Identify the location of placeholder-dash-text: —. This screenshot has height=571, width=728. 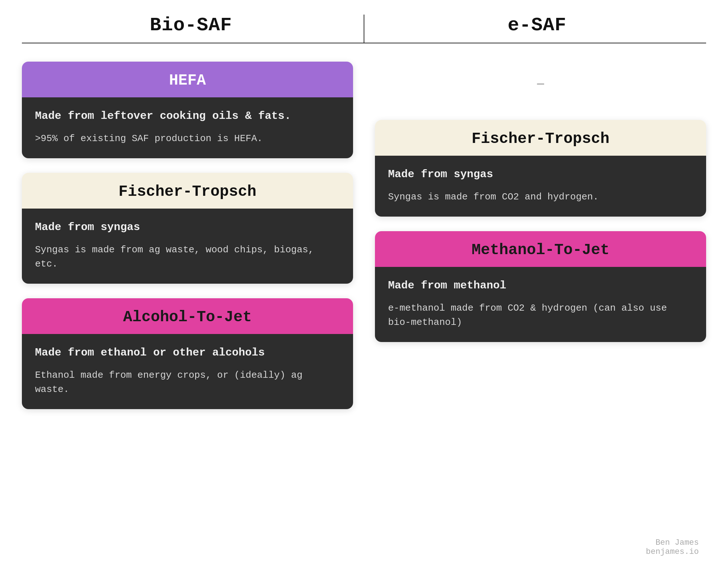
(541, 84).